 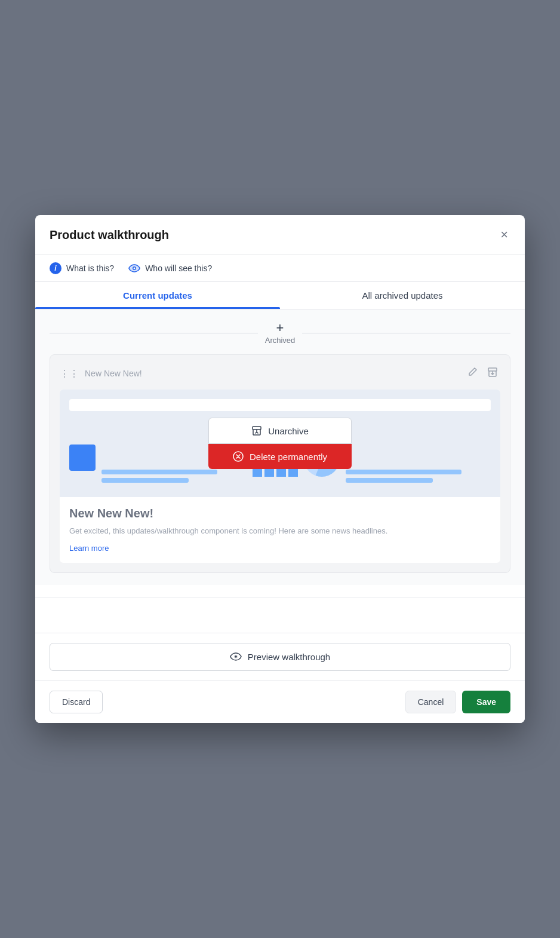 I want to click on tab-current-updates: Current updates, so click(x=158, y=295).